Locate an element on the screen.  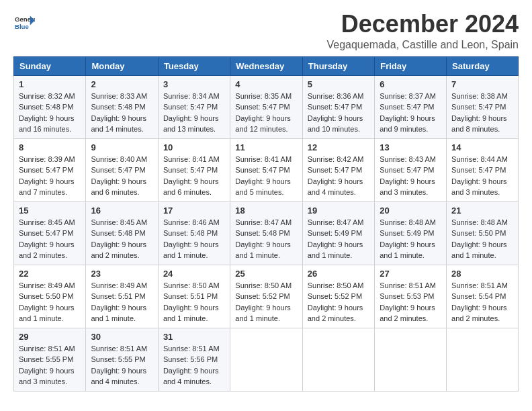
day-info: Sunrise: 8:40 AMSunset: 5:47 PMDaylight:… is located at coordinates (122, 176).